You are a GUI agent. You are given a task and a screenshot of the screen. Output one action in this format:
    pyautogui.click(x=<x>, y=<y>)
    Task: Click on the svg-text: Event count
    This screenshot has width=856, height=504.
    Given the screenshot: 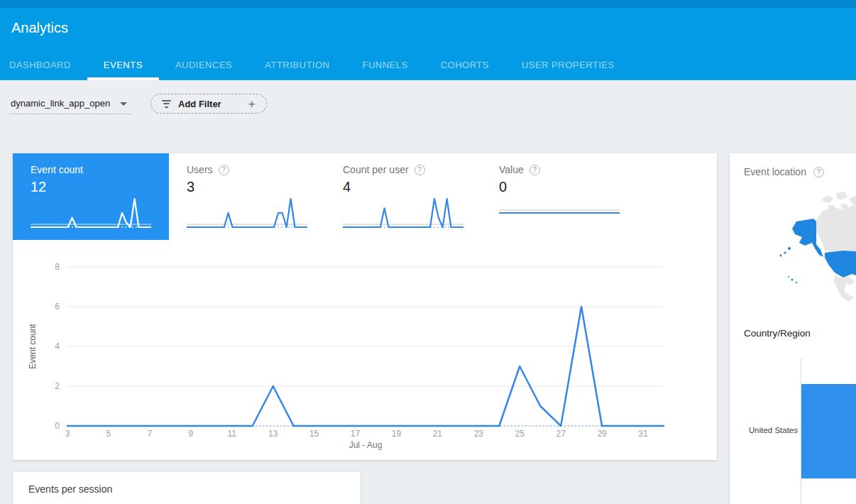 What is the action you would take?
    pyautogui.click(x=33, y=346)
    